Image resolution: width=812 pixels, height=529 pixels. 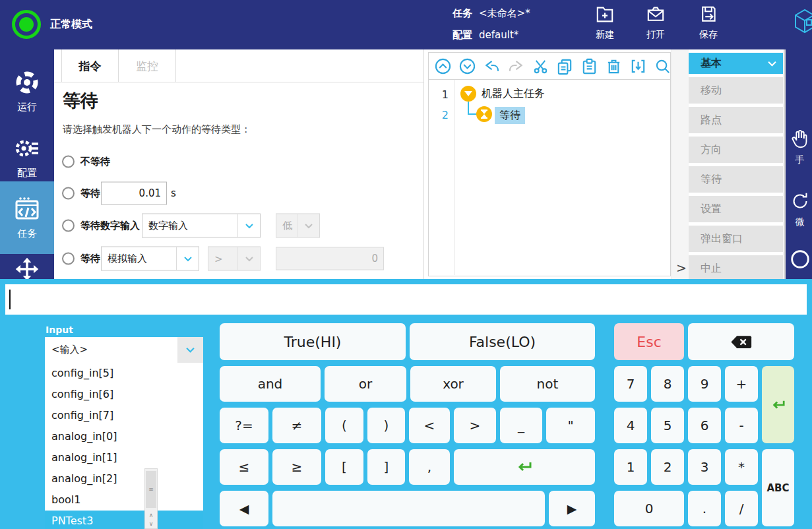 I want to click on undo-button, so click(x=492, y=66).